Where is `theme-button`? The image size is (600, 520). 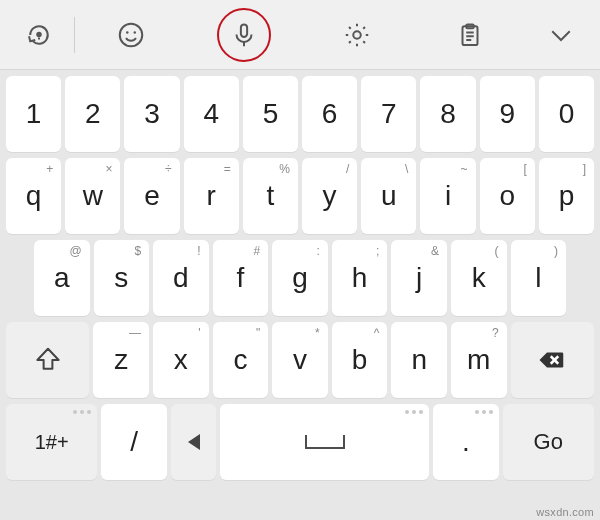 theme-button is located at coordinates (39, 35).